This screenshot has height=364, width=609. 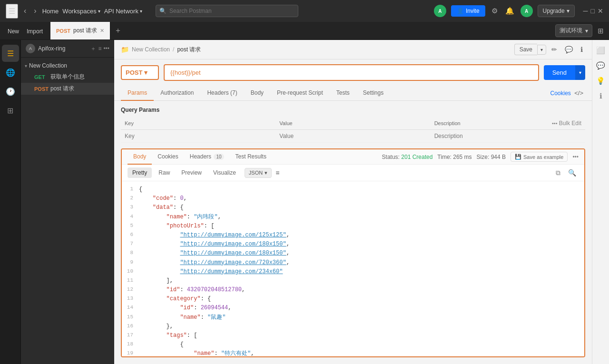 I want to click on more-button: •••, so click(x=107, y=49).